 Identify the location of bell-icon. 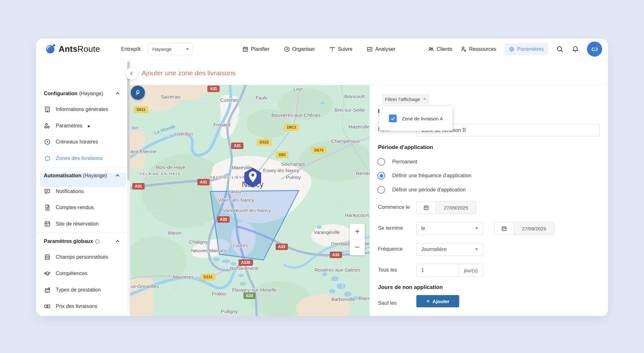
(575, 49).